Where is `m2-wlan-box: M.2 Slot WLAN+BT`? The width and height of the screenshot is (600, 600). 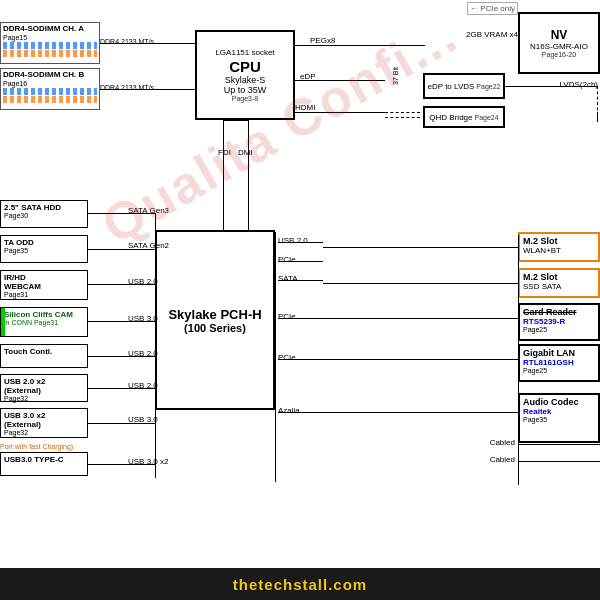
m2-wlan-box: M.2 Slot WLAN+BT is located at coordinates (559, 247).